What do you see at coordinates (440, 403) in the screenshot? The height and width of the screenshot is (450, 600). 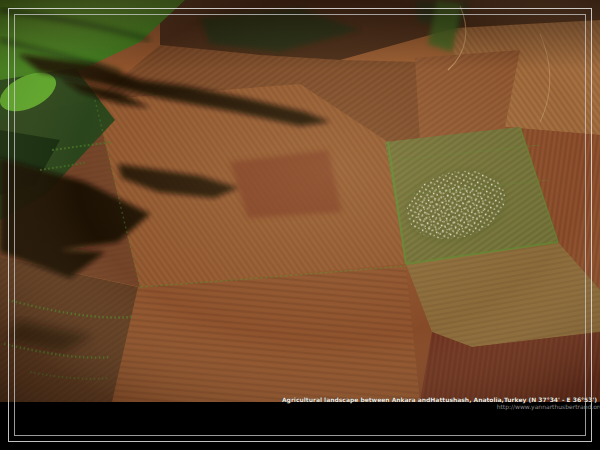 I see `photo-caption: Agricultural landscape between Ankara an…` at bounding box center [440, 403].